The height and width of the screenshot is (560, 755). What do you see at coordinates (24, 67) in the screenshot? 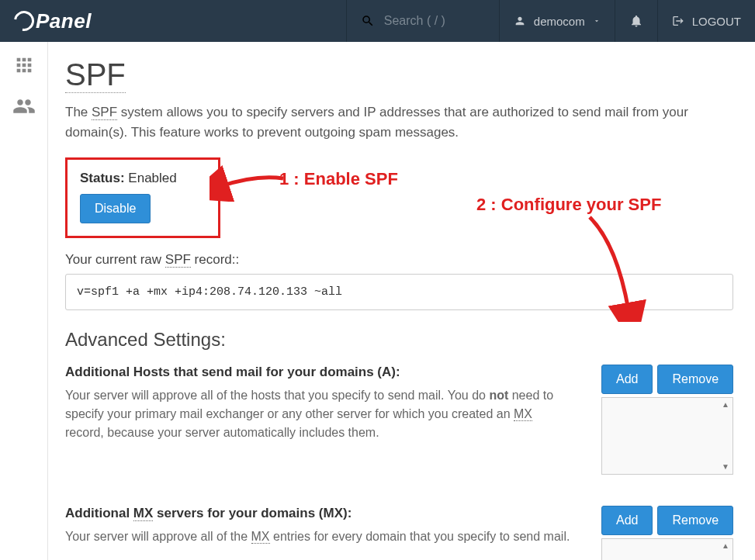
I see `sidebar-item-apps` at bounding box center [24, 67].